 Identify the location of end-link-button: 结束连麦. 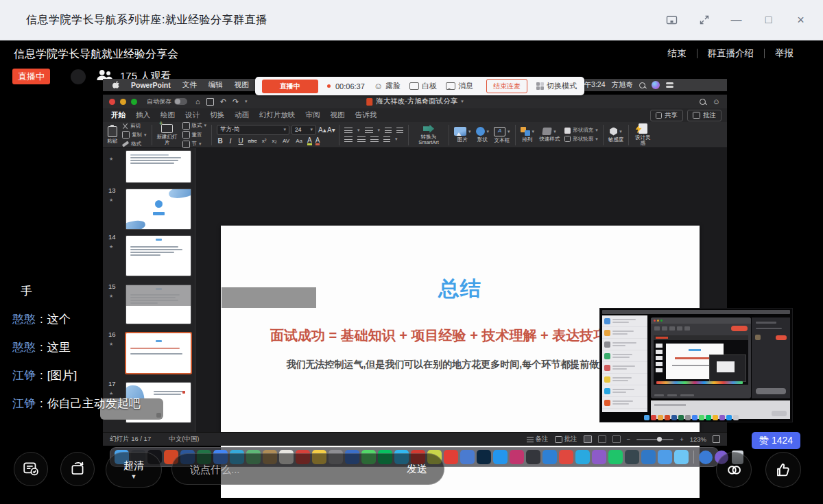
(507, 86).